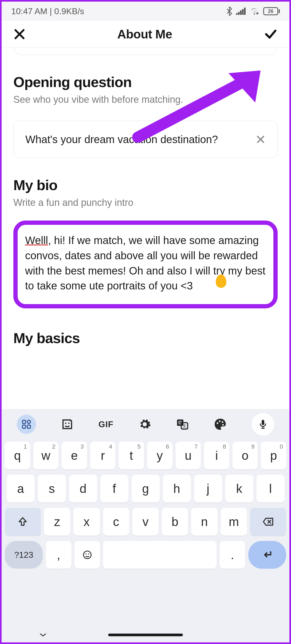 The image size is (291, 644). What do you see at coordinates (254, 11) in the screenshot?
I see `wifi-icon` at bounding box center [254, 11].